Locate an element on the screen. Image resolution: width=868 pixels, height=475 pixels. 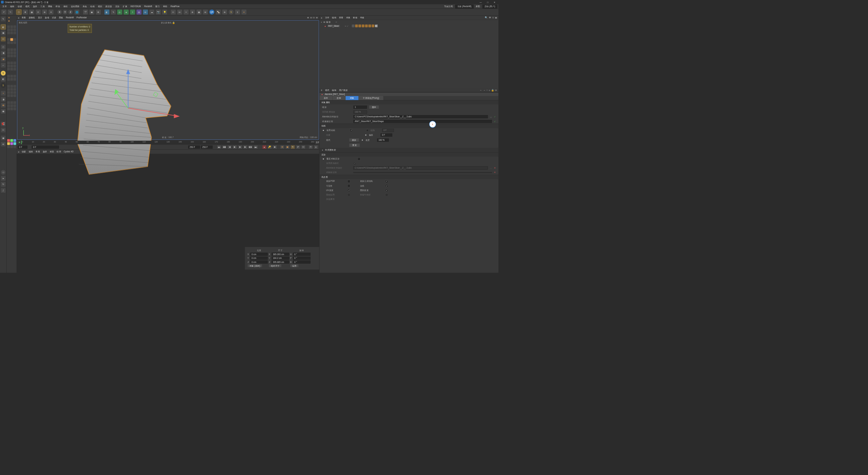
timeline-options-button: ≡ is located at coordinates (316, 147).